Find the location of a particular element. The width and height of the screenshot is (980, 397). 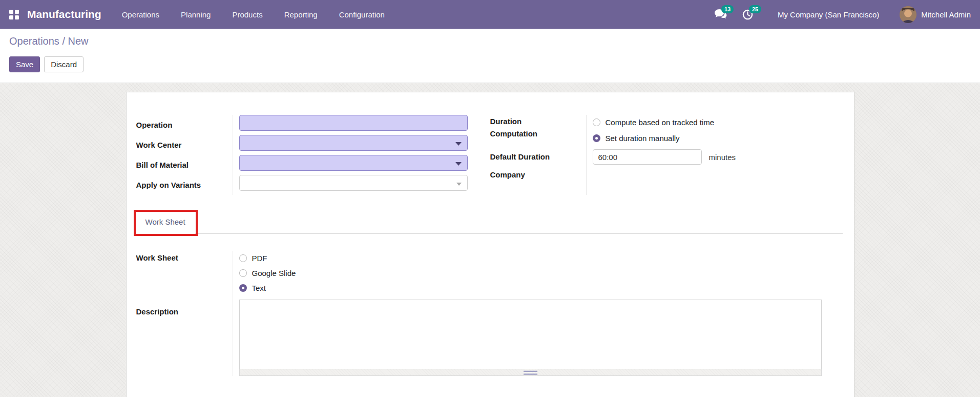

menu-configuration: Configuration is located at coordinates (362, 14).